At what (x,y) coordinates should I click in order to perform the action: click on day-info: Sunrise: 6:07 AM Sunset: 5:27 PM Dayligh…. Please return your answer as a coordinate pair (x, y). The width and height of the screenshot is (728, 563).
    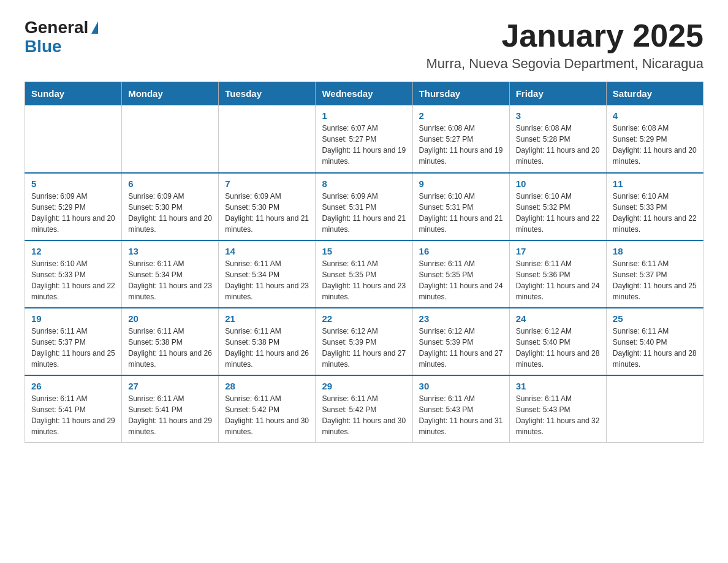
    Looking at the image, I should click on (364, 145).